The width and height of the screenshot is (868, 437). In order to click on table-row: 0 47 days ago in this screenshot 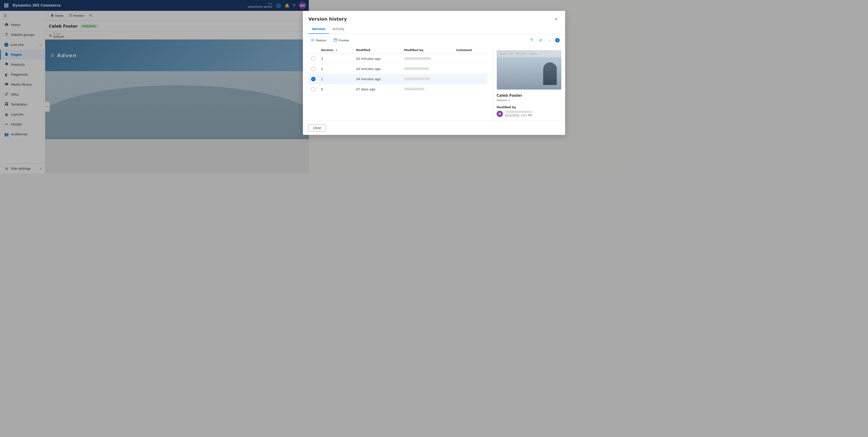, I will do `click(309, 89)`.